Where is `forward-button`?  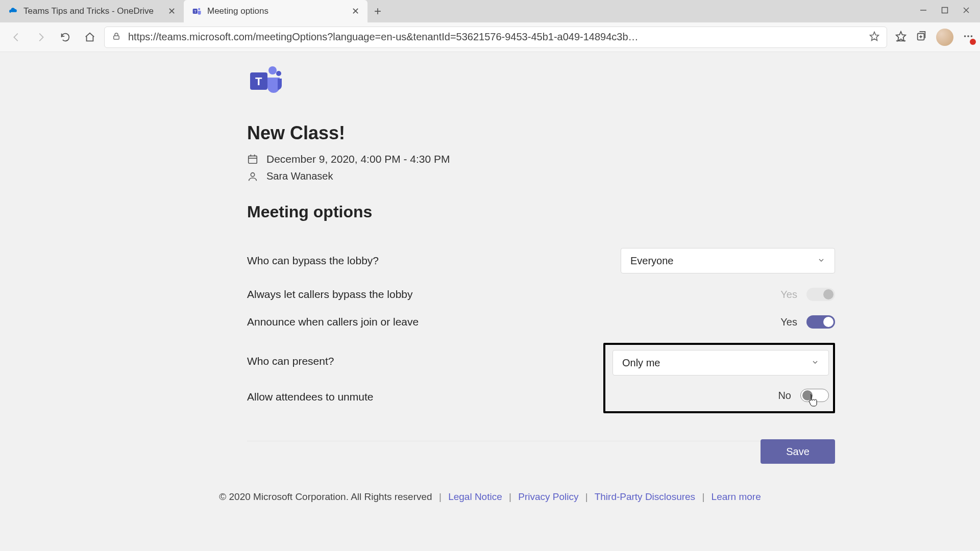 forward-button is located at coordinates (41, 37).